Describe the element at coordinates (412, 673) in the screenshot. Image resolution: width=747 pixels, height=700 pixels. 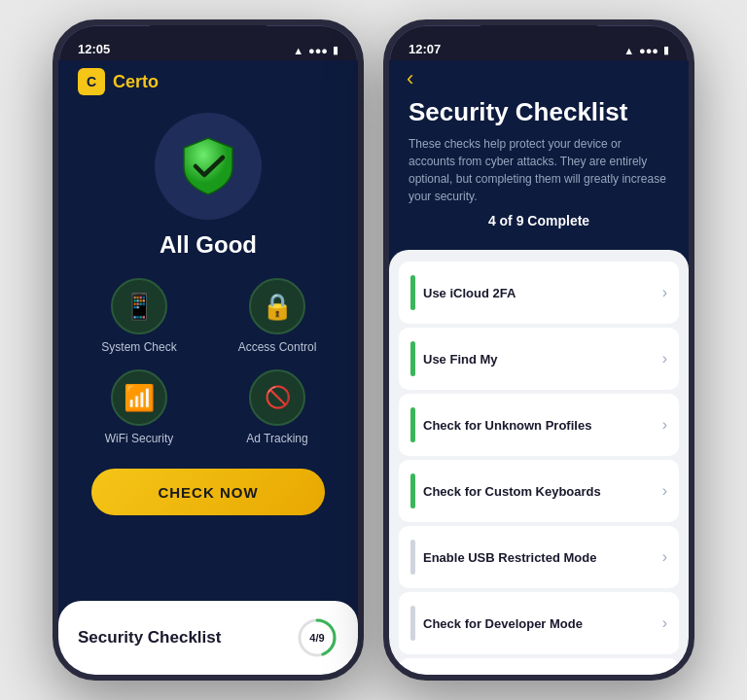
I see `item-indicator-review-devices` at that location.